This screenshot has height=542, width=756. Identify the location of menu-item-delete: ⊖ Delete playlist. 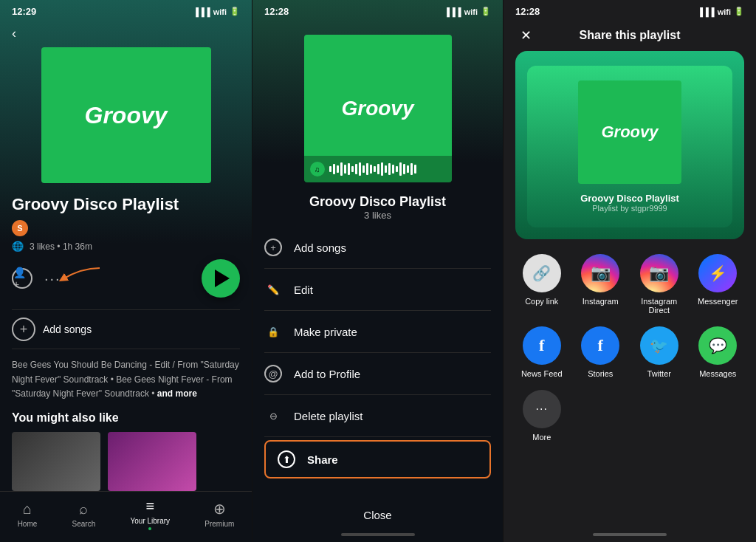
(378, 416).